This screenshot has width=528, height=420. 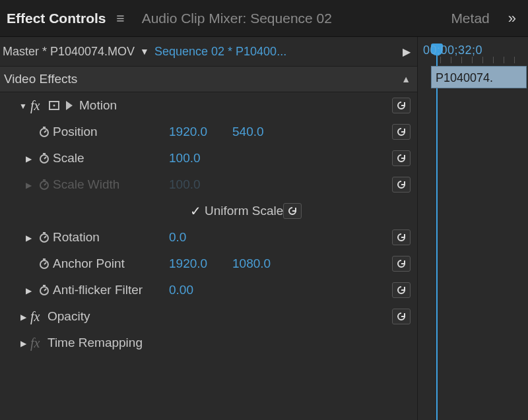 I want to click on uniform-scale-row: ✓ Uniform Scale, so click(x=209, y=211).